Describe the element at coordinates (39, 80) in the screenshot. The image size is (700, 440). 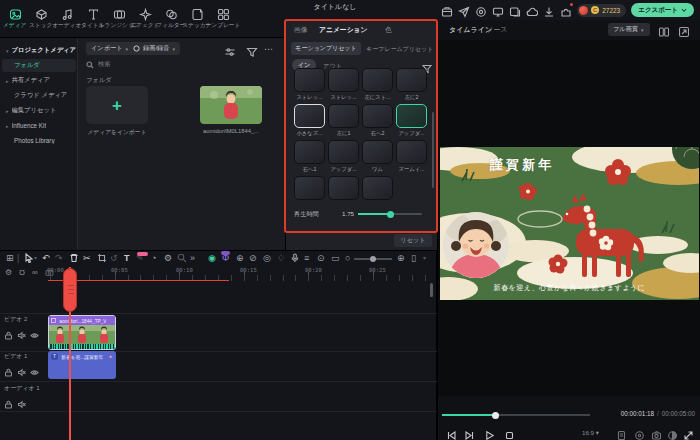
I see `sidebar-item-shared-media: ▸共有メディア` at that location.